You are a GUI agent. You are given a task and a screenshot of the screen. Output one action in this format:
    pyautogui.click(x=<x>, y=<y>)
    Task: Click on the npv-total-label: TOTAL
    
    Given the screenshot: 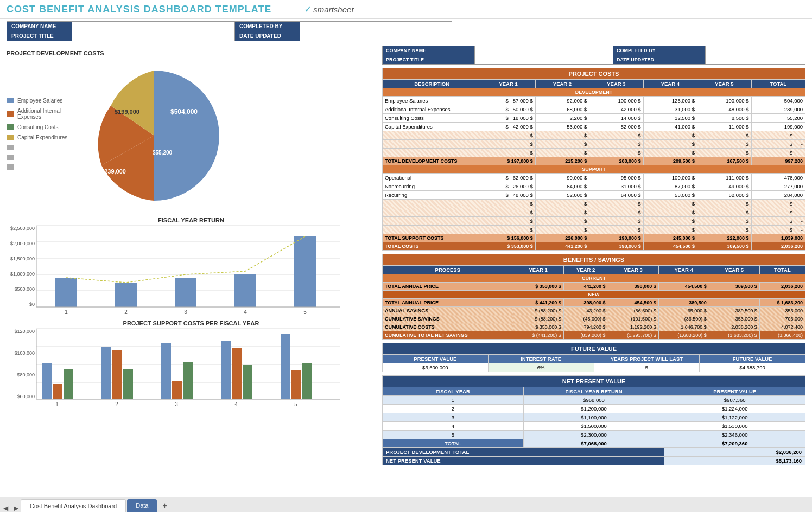 What is the action you would take?
    pyautogui.click(x=453, y=444)
    